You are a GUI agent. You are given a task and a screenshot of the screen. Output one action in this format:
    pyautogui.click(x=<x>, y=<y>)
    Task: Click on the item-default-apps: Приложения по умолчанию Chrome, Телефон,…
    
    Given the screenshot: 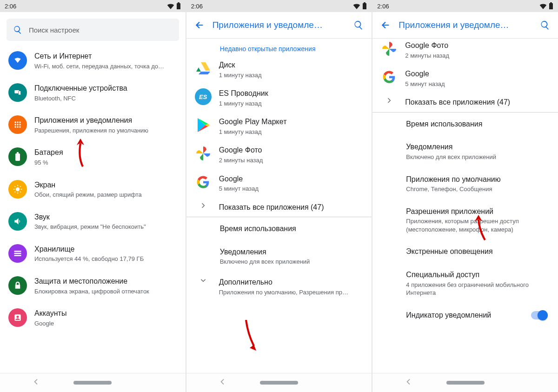 What is the action you would take?
    pyautogui.click(x=465, y=184)
    